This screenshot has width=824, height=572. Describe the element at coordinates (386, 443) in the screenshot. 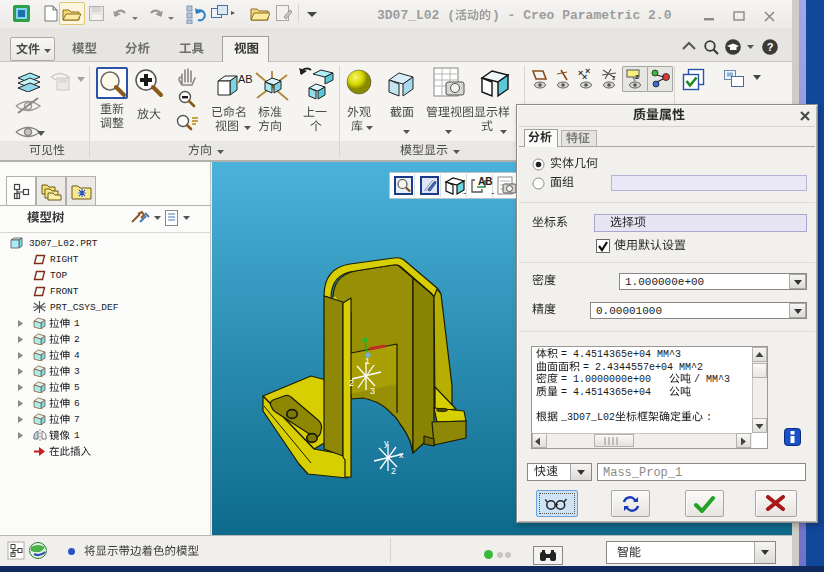

I see `svg-text: y` at that location.